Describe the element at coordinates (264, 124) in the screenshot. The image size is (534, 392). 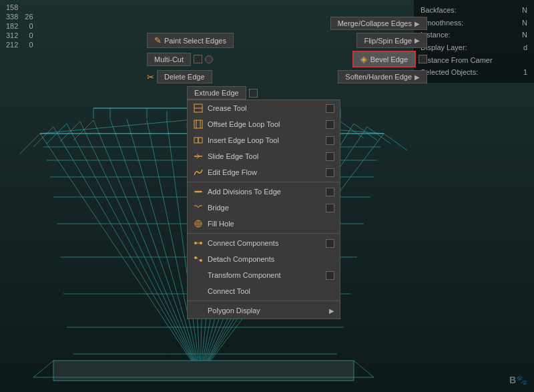
I see `offset-edge-loop-label: Offset Edge Loop Tool` at that location.